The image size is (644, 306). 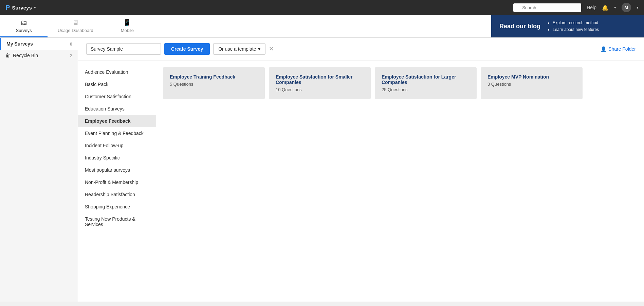 I want to click on my-surveys-label: My Surveys, so click(x=20, y=44).